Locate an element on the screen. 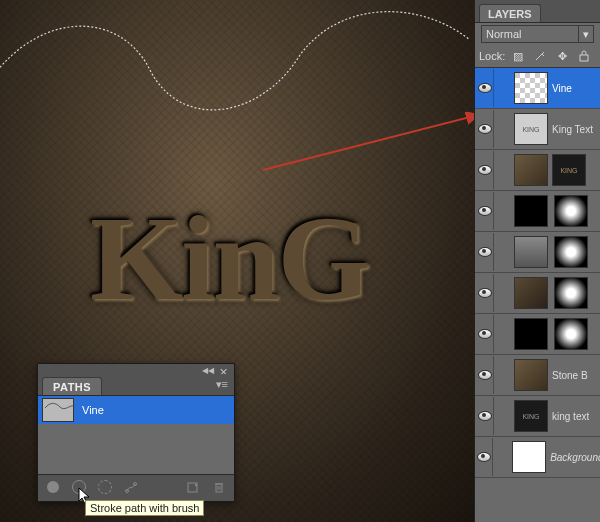 The image size is (600, 522). path-thumbnail is located at coordinates (58, 410).